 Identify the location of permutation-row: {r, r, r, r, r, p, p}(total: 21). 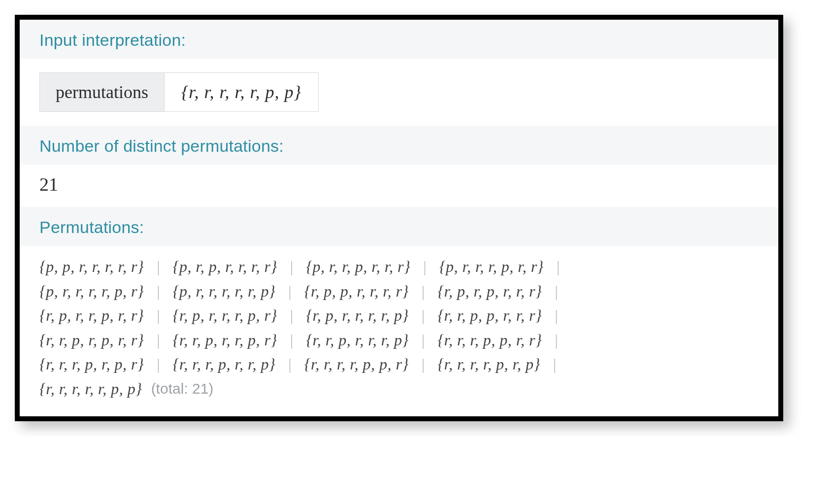
(399, 389).